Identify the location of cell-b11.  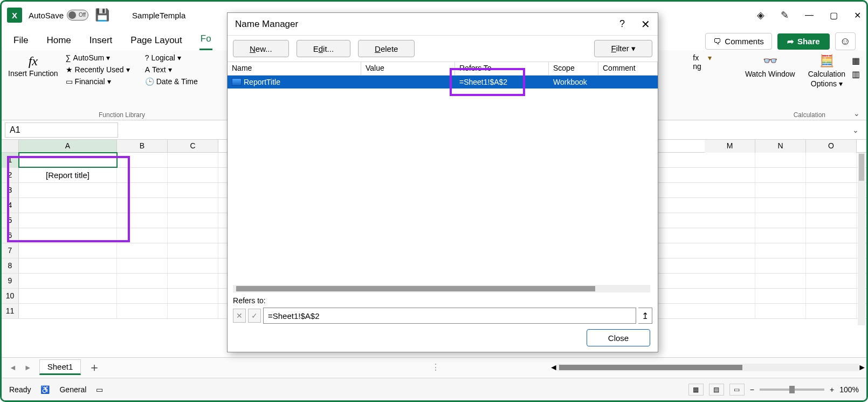
(142, 311).